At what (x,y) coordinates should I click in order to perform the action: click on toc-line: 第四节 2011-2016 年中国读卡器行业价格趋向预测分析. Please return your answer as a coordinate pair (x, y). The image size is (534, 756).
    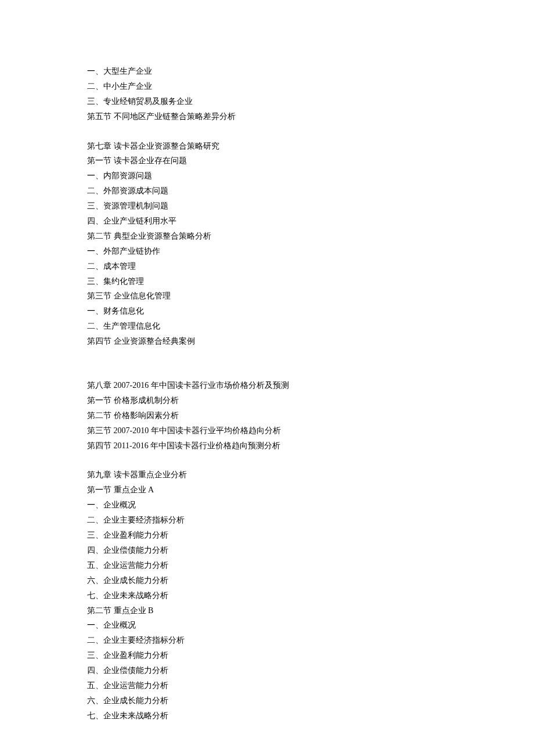
    Looking at the image, I should click on (267, 446).